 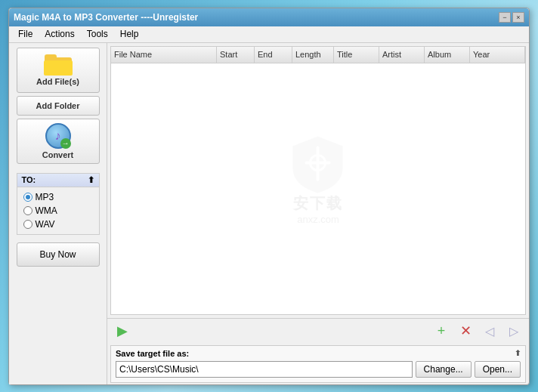 I want to click on menu-actions: Actions, so click(x=59, y=34).